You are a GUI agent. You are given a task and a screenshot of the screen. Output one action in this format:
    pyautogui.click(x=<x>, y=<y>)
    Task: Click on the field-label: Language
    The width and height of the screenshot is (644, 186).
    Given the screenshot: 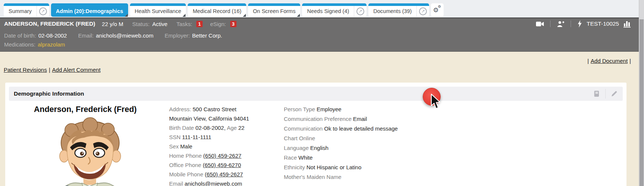 What is the action you would take?
    pyautogui.click(x=296, y=148)
    